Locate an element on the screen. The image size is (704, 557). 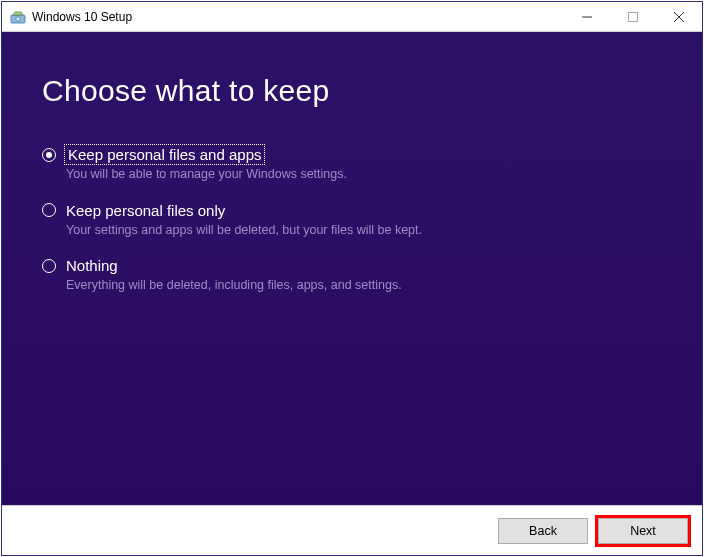
maximize-button is located at coordinates (633, 16).